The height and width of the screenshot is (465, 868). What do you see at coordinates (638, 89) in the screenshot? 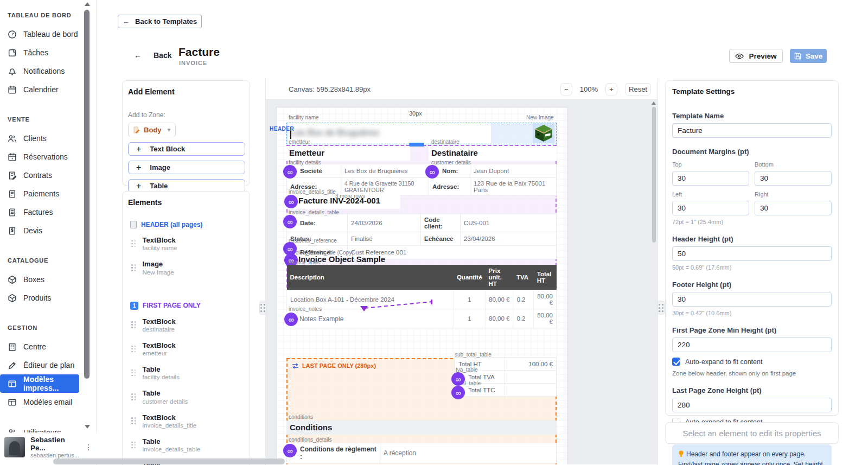
I see `zoom-reset-button: Reset` at bounding box center [638, 89].